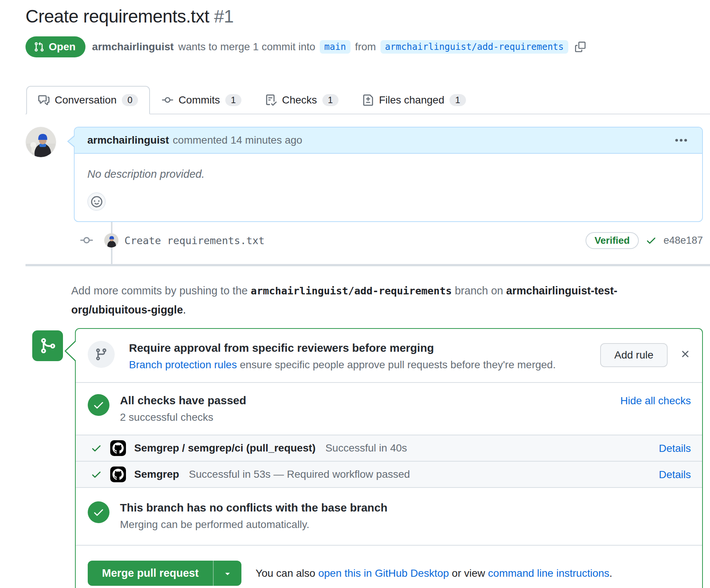 This screenshot has height=588, width=710. Describe the element at coordinates (339, 47) in the screenshot. I see `pr-byline: armchairlinguist wants to merge 1 commit…` at that location.